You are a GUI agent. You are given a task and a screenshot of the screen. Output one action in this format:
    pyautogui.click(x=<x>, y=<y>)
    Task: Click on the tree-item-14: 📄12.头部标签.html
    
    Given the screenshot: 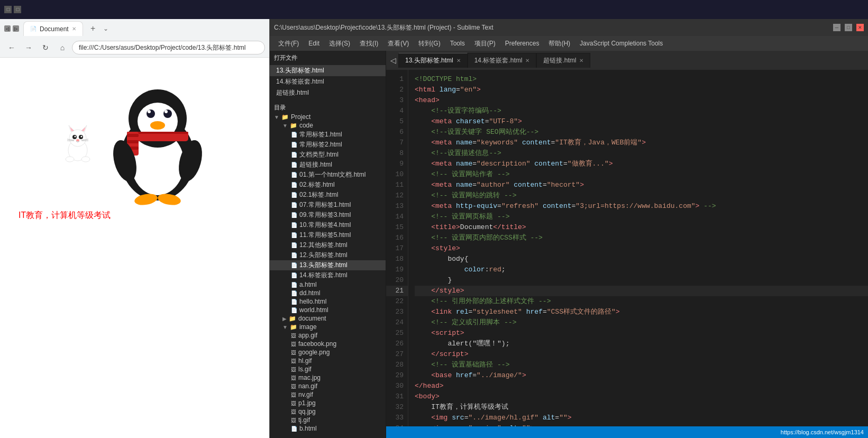 What is the action you would take?
    pyautogui.click(x=328, y=255)
    